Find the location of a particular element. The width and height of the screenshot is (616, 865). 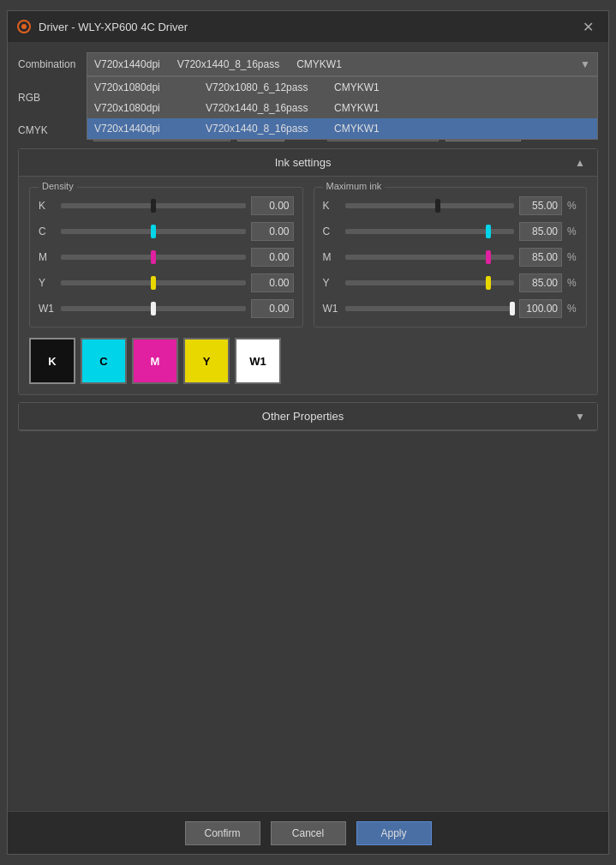

app-icon is located at coordinates (24, 27).